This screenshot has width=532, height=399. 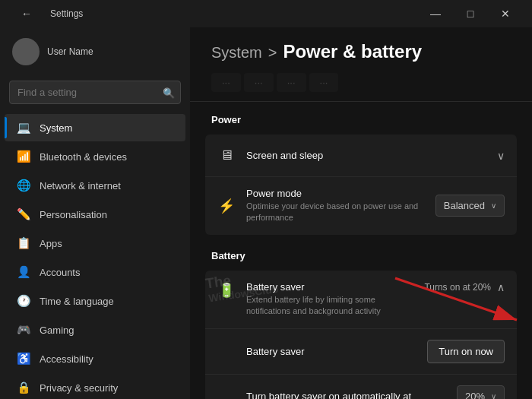 What do you see at coordinates (237, 53) in the screenshot?
I see `breadcrumb-parent: System` at bounding box center [237, 53].